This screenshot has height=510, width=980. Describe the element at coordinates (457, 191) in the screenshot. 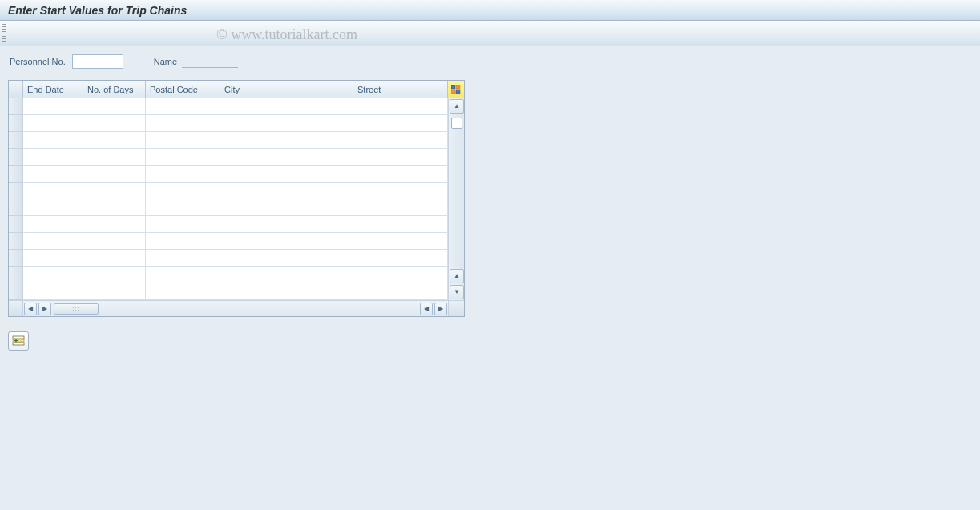

I see `vertical-scroll-track` at that location.